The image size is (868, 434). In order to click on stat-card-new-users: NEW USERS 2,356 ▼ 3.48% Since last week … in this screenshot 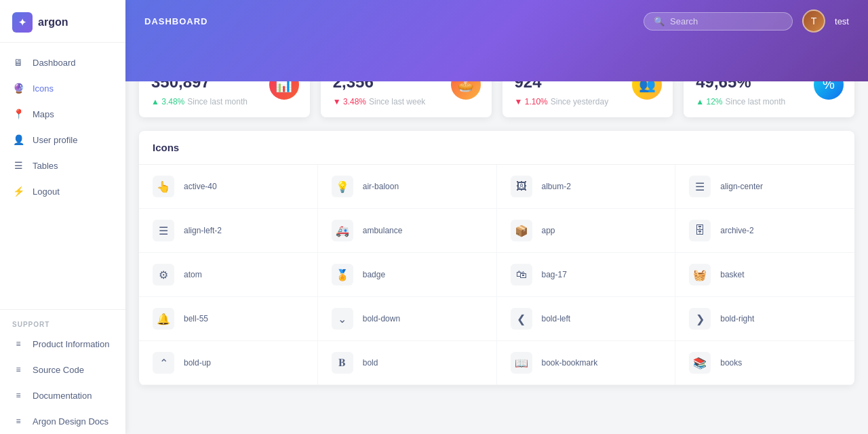, I will do `click(406, 99)`.